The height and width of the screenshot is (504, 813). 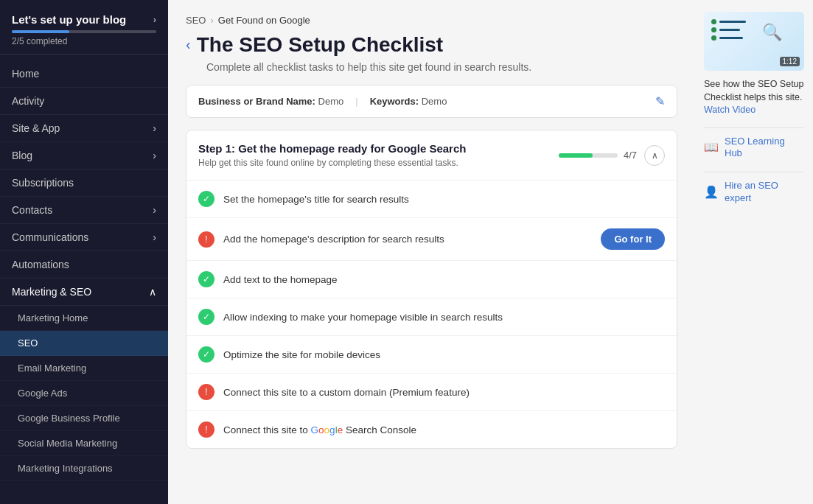 I want to click on video-description: See how the SEO Setup Checklist helps th…, so click(x=754, y=97).